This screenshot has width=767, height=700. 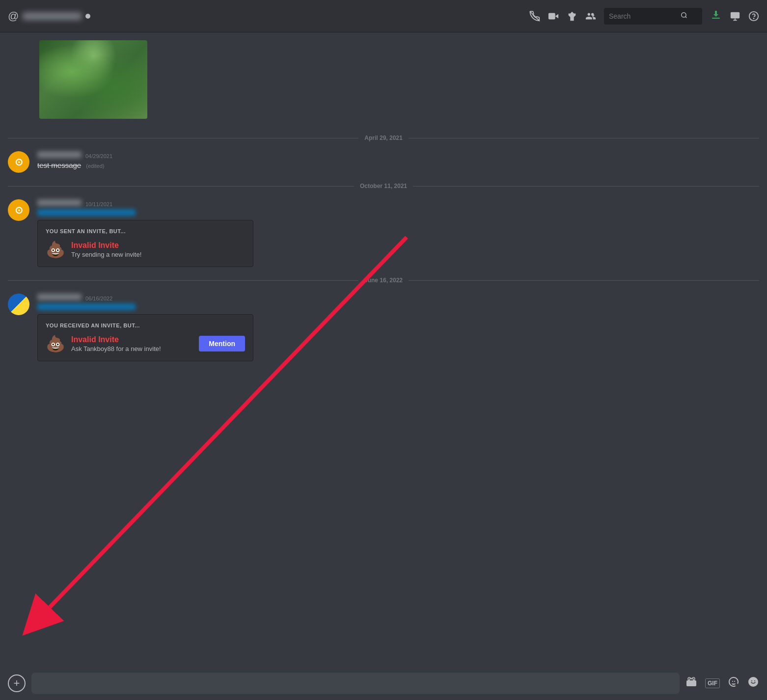 What do you see at coordinates (384, 162) in the screenshot?
I see `message-group-april: ⊙ 04/29/2021 test message (edited)` at bounding box center [384, 162].